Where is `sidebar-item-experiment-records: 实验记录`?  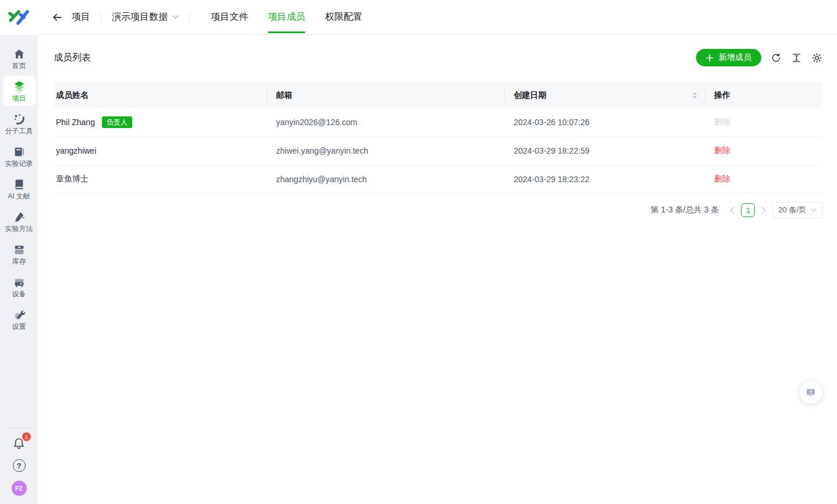
sidebar-item-experiment-records: 实验记录 is located at coordinates (19, 156).